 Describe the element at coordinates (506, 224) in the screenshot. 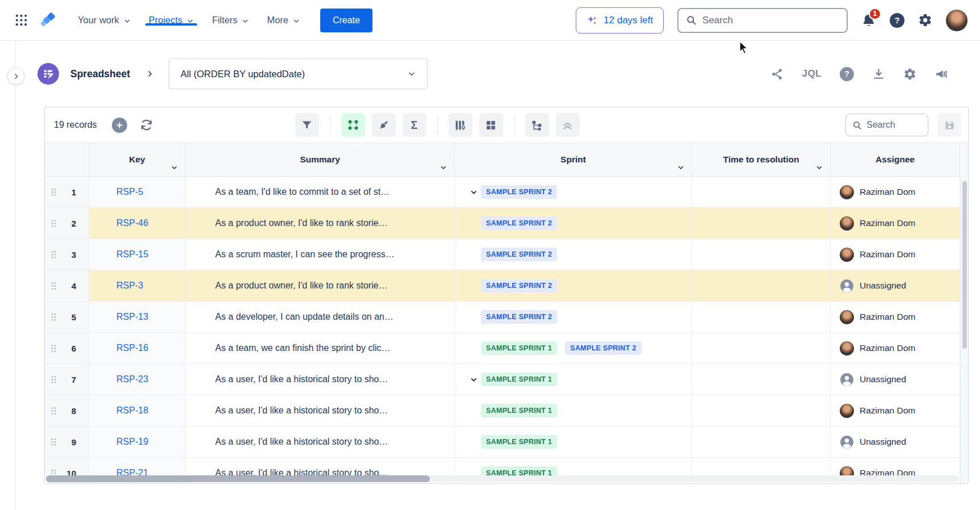

I see `table-row: 2RSP-46As a product owner, I'd like to r…` at that location.